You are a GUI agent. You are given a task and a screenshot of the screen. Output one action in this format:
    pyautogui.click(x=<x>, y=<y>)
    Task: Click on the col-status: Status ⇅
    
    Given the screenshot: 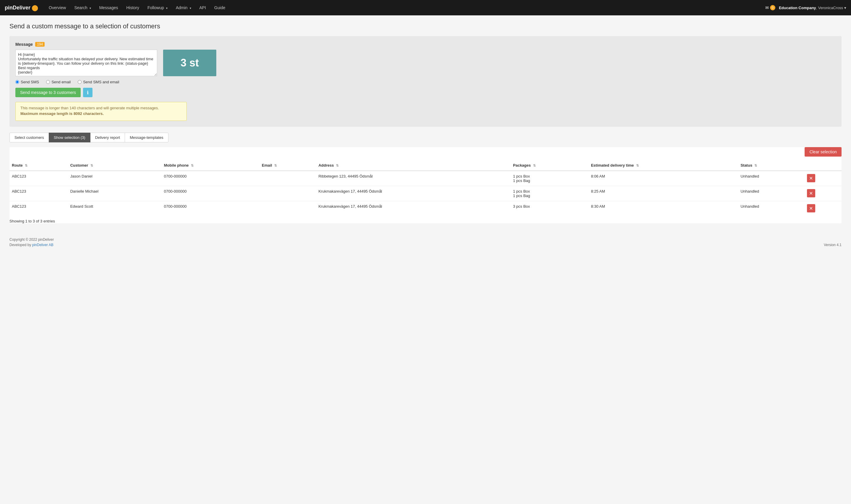 What is the action you would take?
    pyautogui.click(x=772, y=165)
    